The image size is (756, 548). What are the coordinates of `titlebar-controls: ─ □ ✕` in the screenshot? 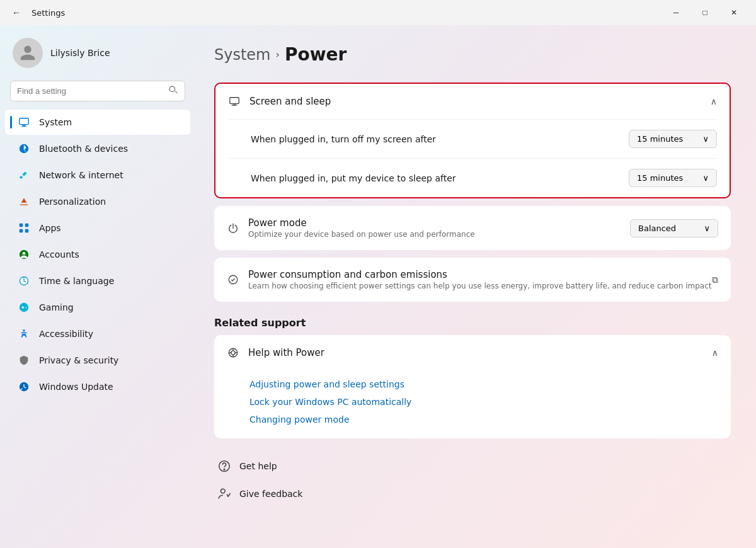 It's located at (705, 13).